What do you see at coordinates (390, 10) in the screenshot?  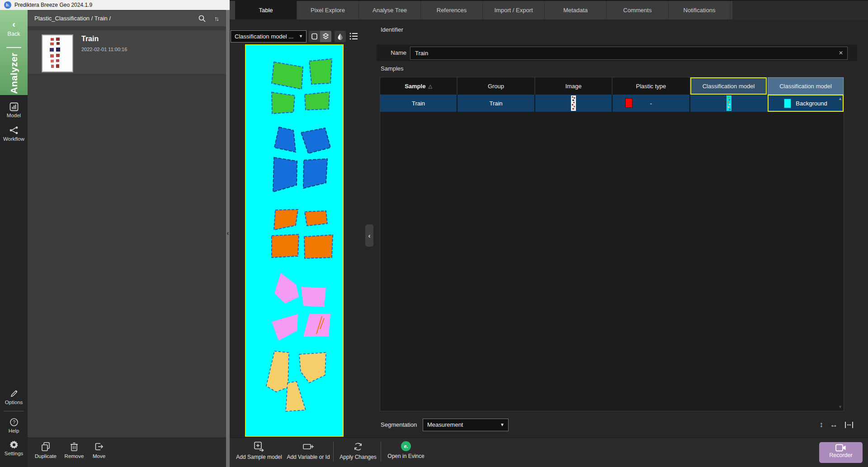 I see `tab-analyse-tree: Analyse Tree` at bounding box center [390, 10].